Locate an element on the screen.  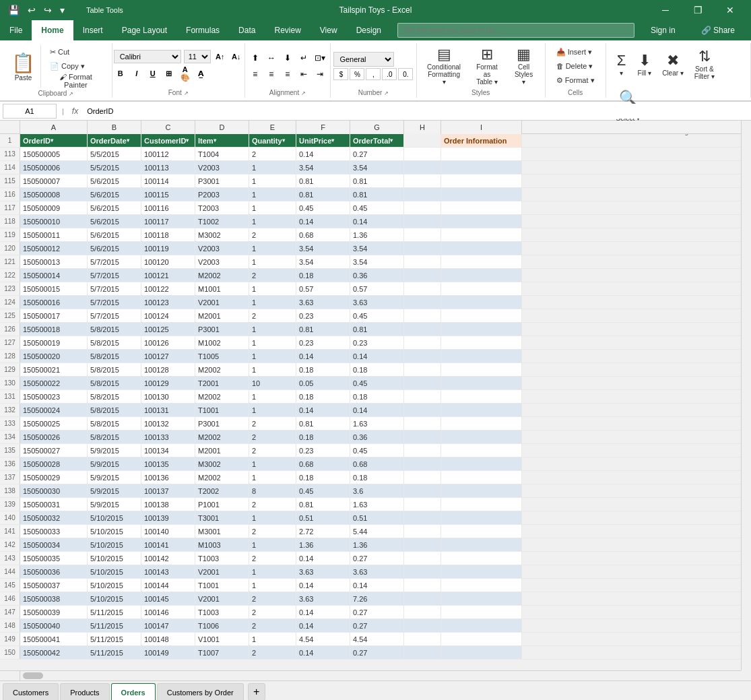
cell: 100127 is located at coordinates (168, 356).